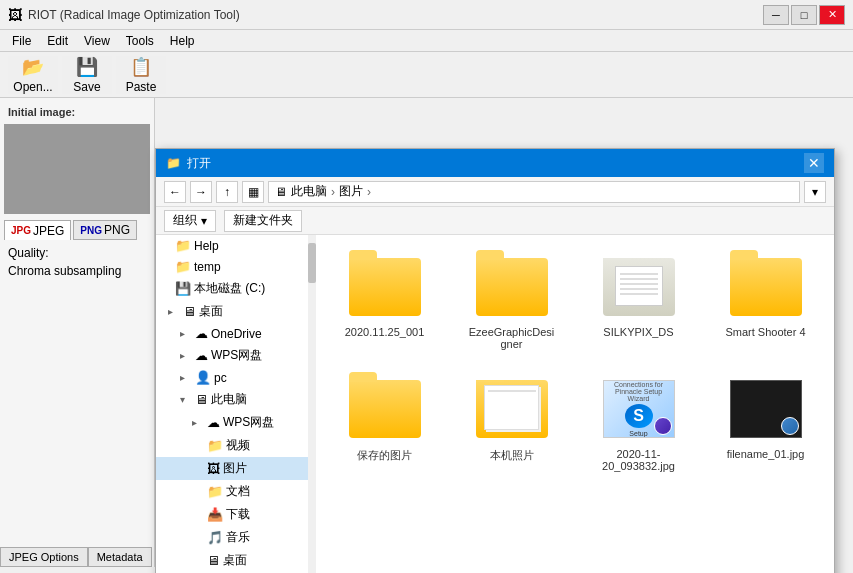  What do you see at coordinates (232, 492) in the screenshot?
I see `sidebar-item-docs: 📁 文档` at bounding box center [232, 492].